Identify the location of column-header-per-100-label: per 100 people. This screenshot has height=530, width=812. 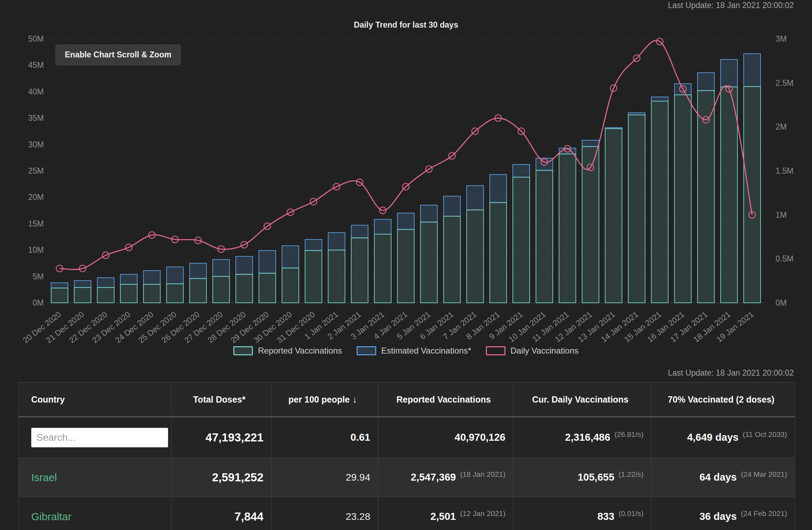
(319, 400).